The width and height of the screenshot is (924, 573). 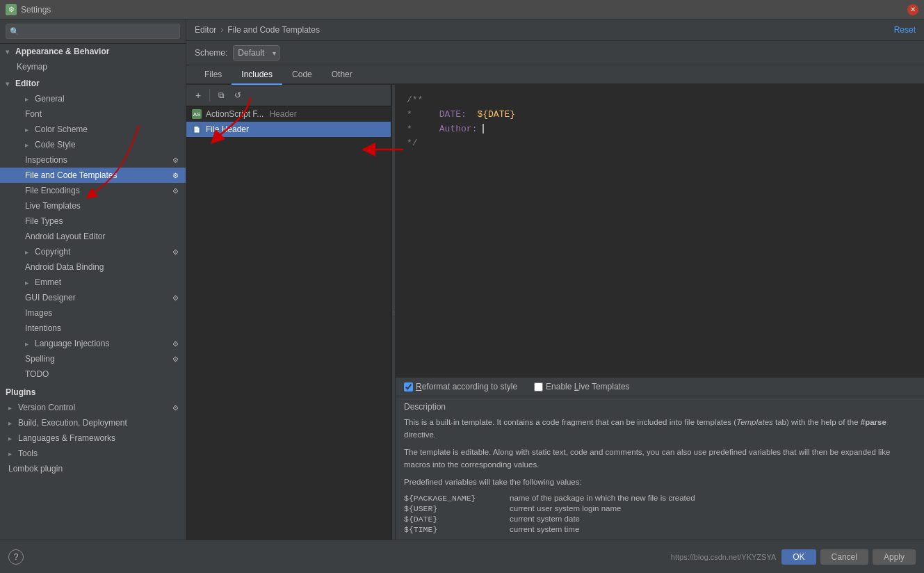 I want to click on sidebar-item-appearance-behavior: Appearance & Behavior, so click(x=93, y=51).